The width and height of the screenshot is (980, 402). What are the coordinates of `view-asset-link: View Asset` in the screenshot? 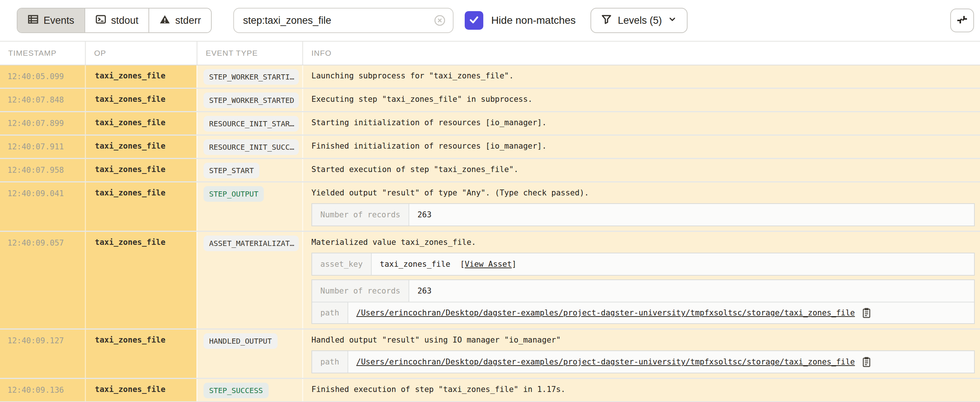 It's located at (488, 264).